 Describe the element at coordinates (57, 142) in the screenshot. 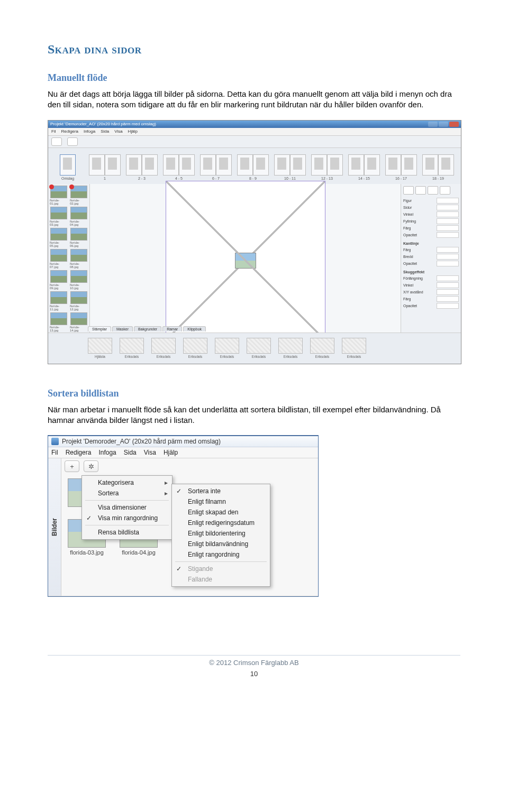

I see `add-button` at that location.